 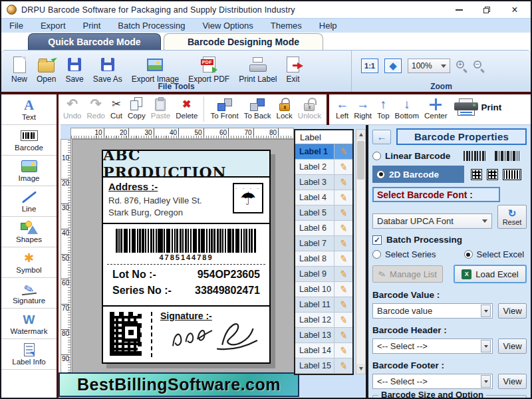 What do you see at coordinates (393, 66) in the screenshot?
I see `zoom-fit-button: ◆` at bounding box center [393, 66].